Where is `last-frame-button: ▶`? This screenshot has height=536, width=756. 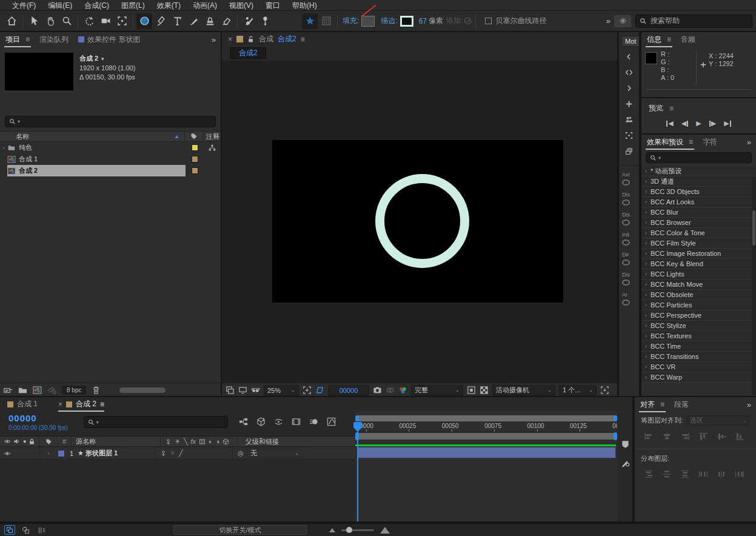 last-frame-button: ▶ is located at coordinates (728, 124).